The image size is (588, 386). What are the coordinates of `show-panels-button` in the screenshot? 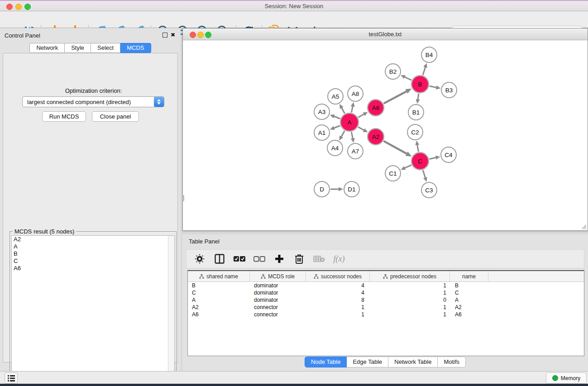 It's located at (11, 378).